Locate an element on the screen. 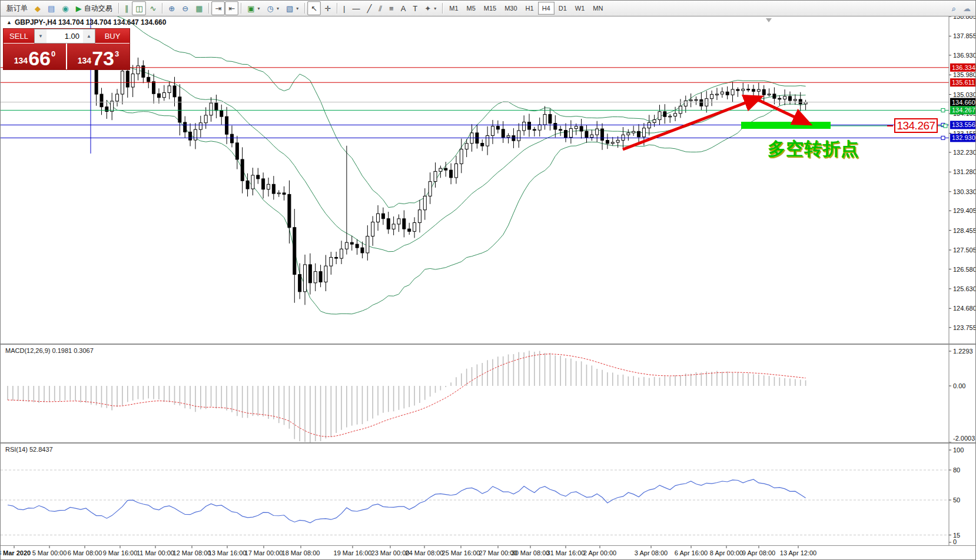  svg-text: 50 is located at coordinates (957, 500).